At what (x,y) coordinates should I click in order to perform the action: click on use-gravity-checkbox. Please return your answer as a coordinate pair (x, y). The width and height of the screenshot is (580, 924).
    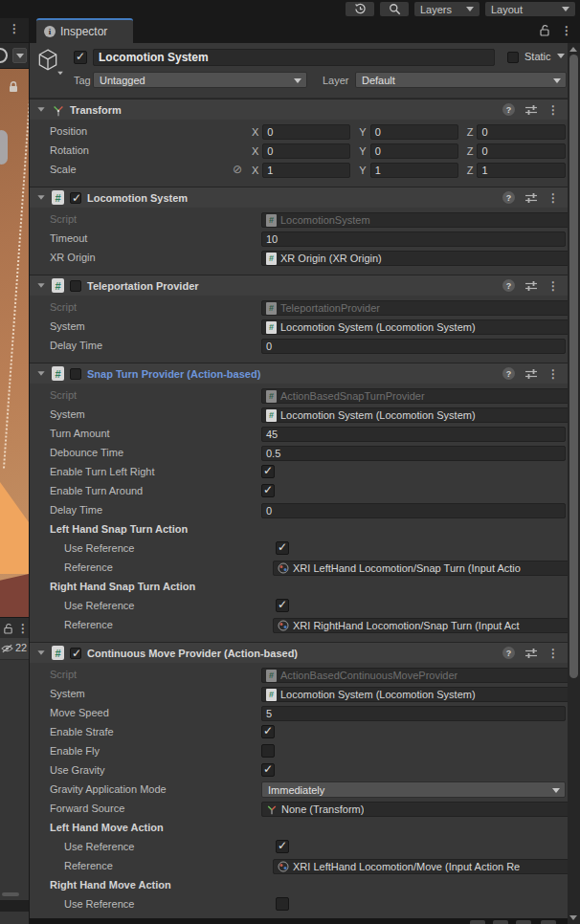
    Looking at the image, I should click on (268, 770).